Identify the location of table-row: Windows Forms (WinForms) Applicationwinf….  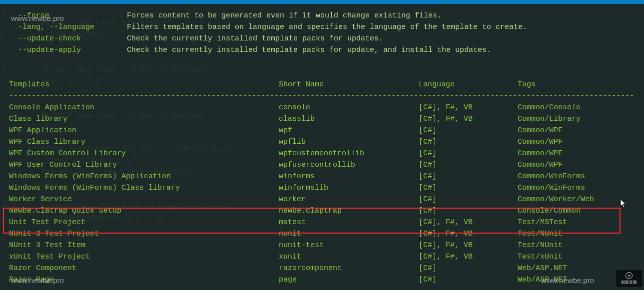
(322, 177).